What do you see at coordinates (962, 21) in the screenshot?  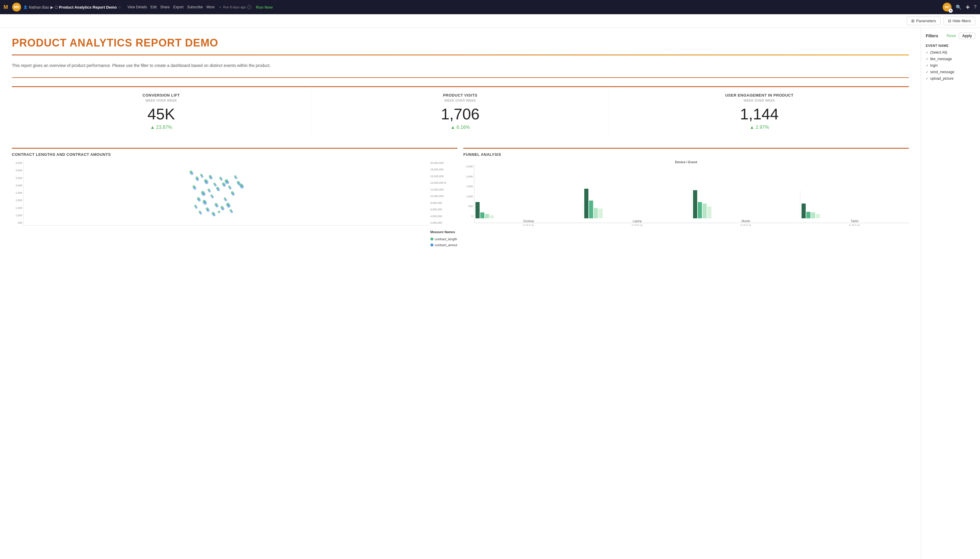 I see `hide-filters-label: Hide filters` at bounding box center [962, 21].